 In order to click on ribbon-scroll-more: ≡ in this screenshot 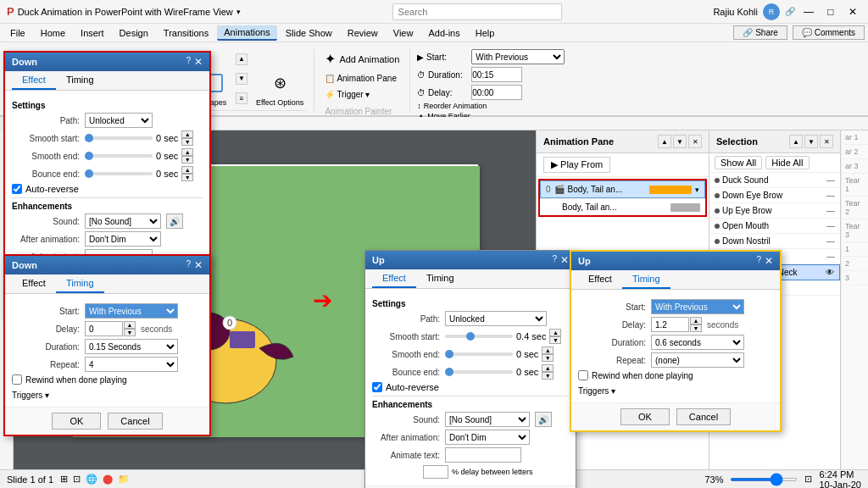, I will do `click(242, 98)`.